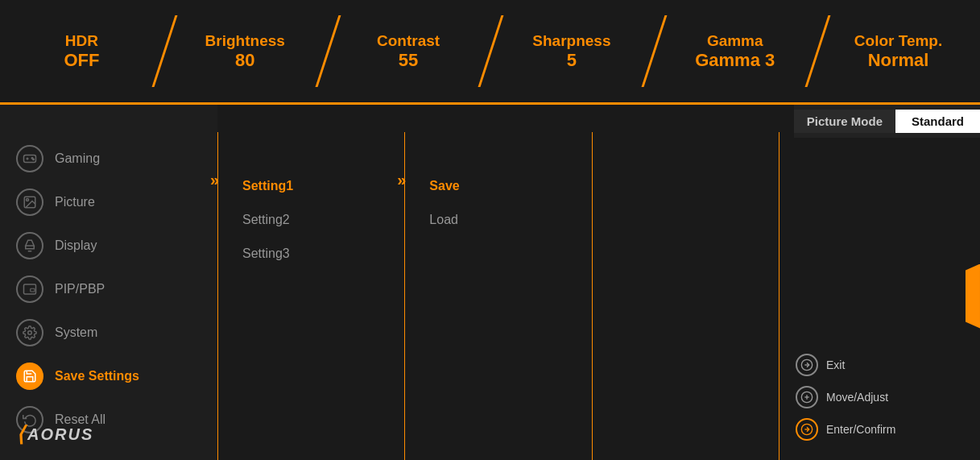 The height and width of the screenshot is (460, 980). I want to click on colortemp-value: Normal, so click(899, 60).